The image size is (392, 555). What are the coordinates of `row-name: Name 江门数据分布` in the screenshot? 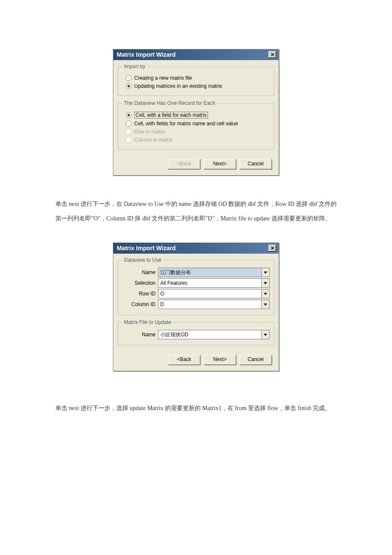 It's located at (196, 272).